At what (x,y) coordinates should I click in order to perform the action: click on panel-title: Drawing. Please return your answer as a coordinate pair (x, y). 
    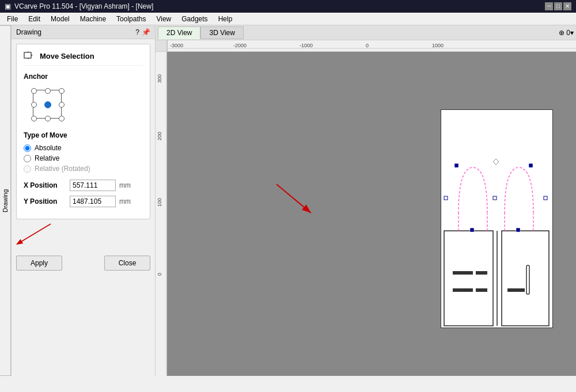
    Looking at the image, I should click on (29, 32).